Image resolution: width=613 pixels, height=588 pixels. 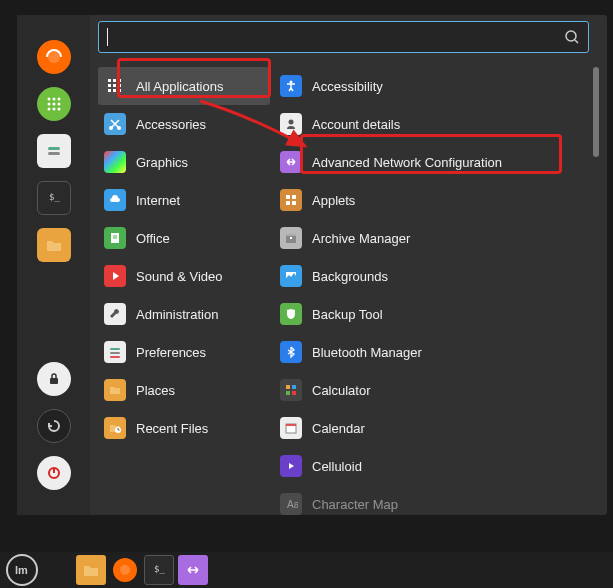 What do you see at coordinates (361, 238) in the screenshot?
I see `app-label: Archive Manager` at bounding box center [361, 238].